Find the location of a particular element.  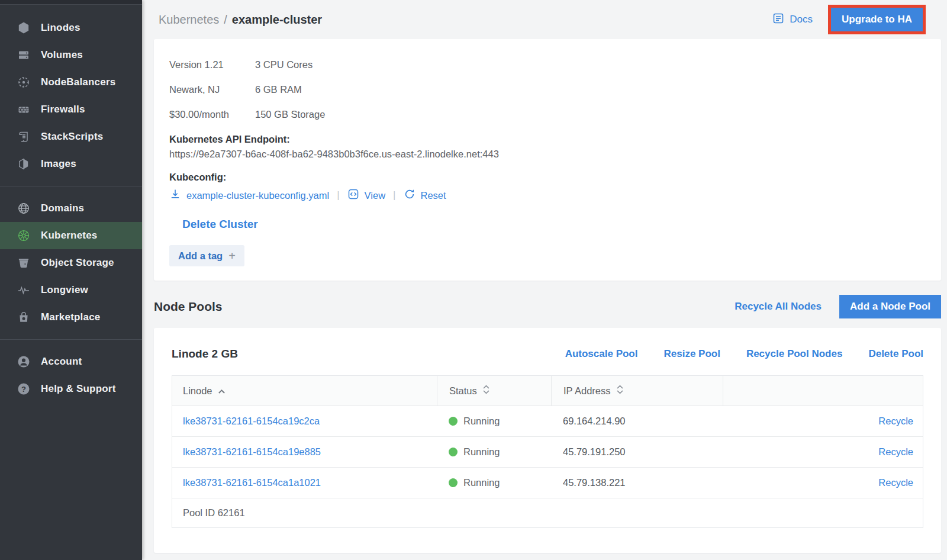

sidebar-divider is located at coordinates (71, 340).